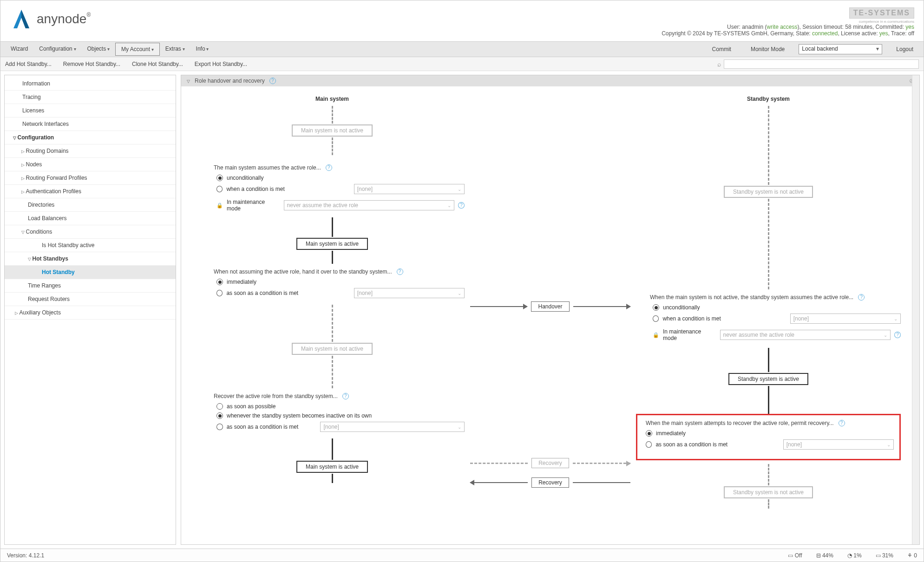  I want to click on menu-info: Info, so click(203, 49).